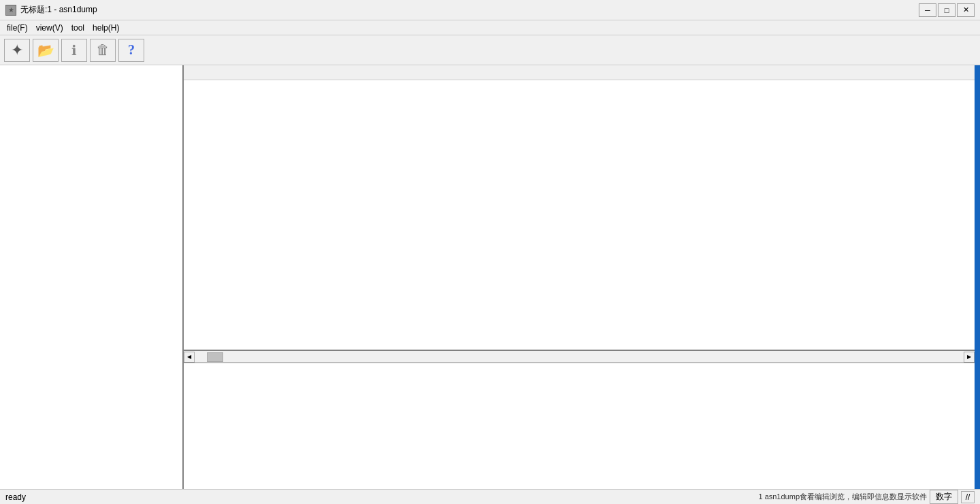 This screenshot has width=980, height=504. I want to click on menu-help: help(H), so click(106, 28).